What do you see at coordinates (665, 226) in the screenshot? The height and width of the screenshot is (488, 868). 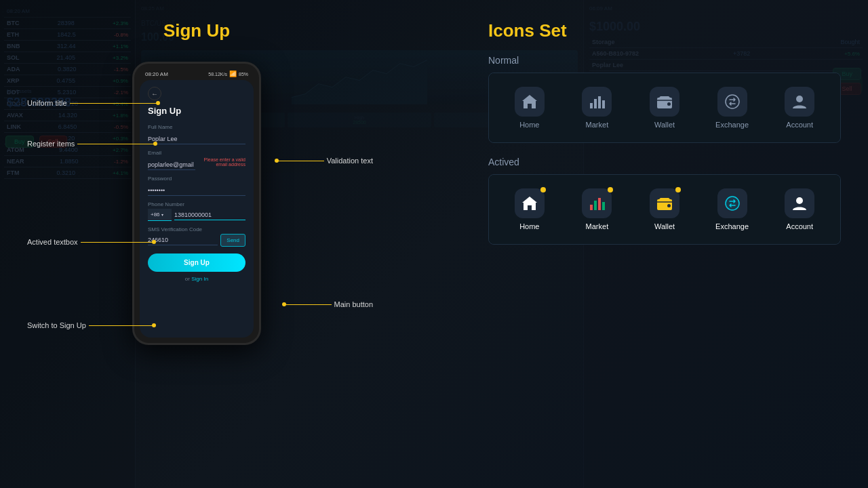 I see `wallet-label-active: Wallet` at bounding box center [665, 226].